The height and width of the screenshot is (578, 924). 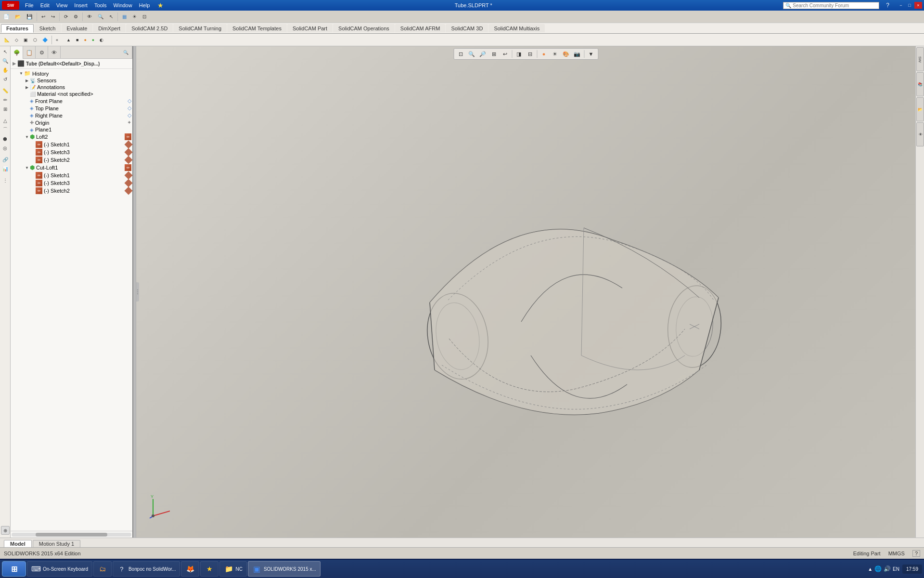 What do you see at coordinates (17, 28) in the screenshot?
I see `tab-features: Features` at bounding box center [17, 28].